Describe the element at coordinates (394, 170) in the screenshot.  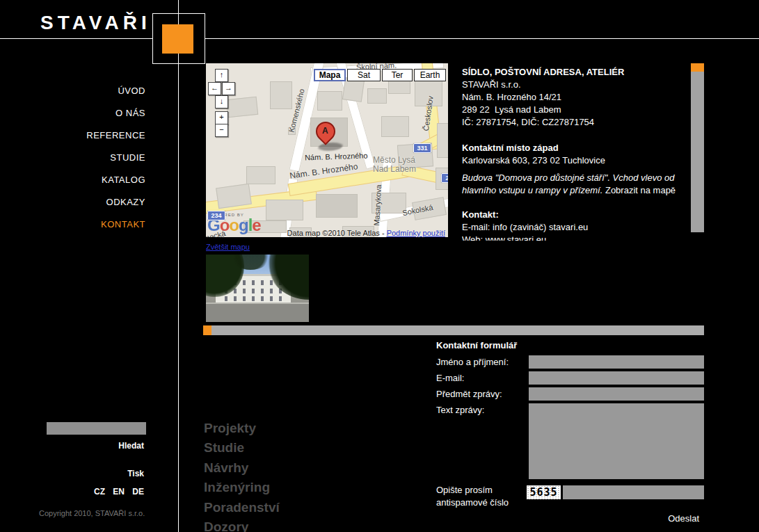
I see `city-label-line2: Nad Labem` at that location.